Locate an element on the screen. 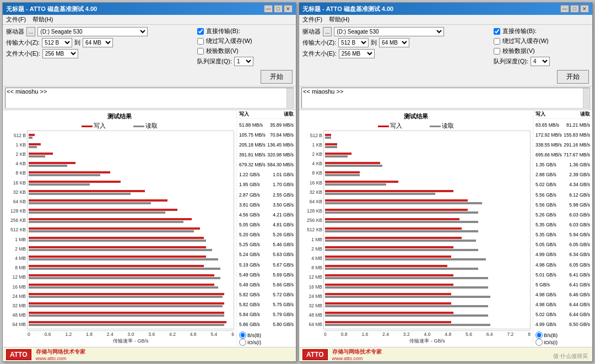 The image size is (595, 364). atto-logo-1: ATTO is located at coordinates (19, 355).